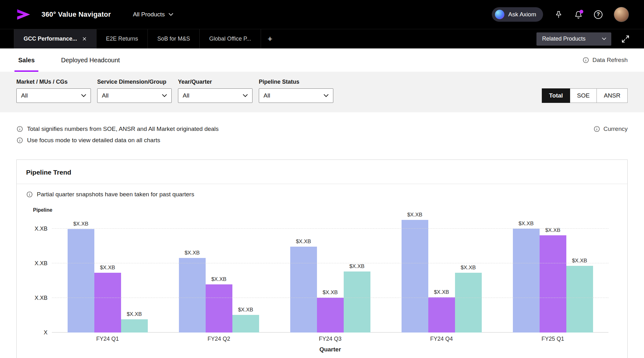  I want to click on workspace-tab-bar: GCC Performance... E2E Returns SoB for M…, so click(322, 39).